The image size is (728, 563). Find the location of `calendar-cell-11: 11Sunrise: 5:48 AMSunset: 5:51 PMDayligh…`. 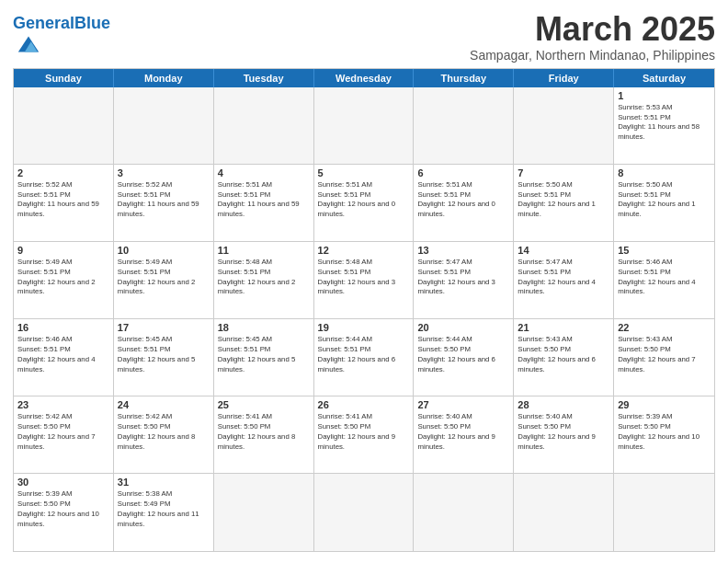

calendar-cell-11: 11Sunrise: 5:48 AMSunset: 5:51 PMDayligh… is located at coordinates (265, 280).